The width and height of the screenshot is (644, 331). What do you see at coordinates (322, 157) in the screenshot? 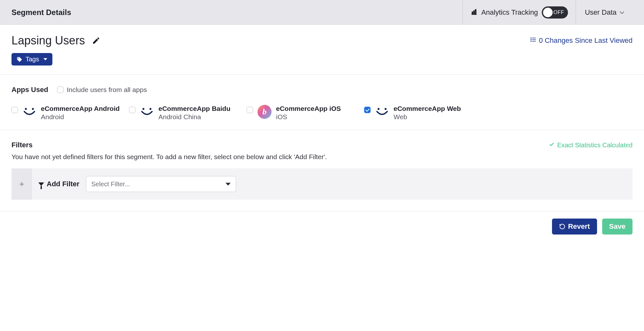
I see `filters-description: You have not yet defined filters for thi…` at bounding box center [322, 157].